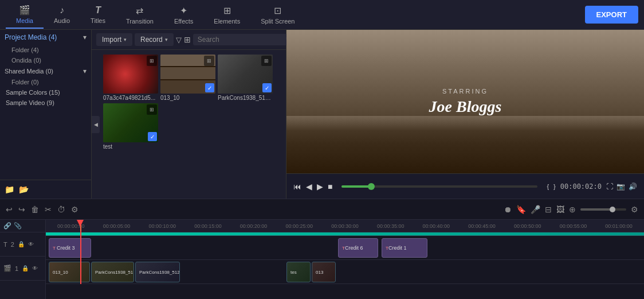 The width and height of the screenshot is (644, 299). Describe the element at coordinates (154, 40) in the screenshot. I see `record-button: Record ▾` at that location.